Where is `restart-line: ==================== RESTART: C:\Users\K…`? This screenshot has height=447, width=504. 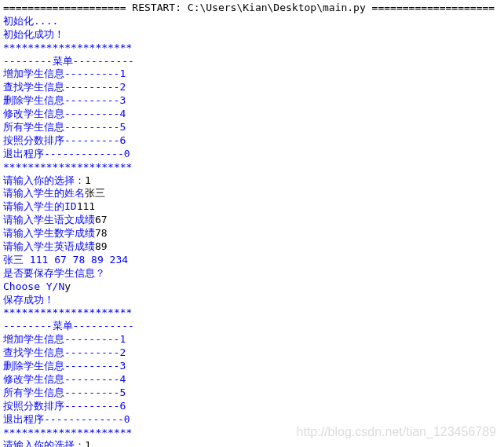
restart-line: ==================== RESTART: C:\Users\K… is located at coordinates (252, 8).